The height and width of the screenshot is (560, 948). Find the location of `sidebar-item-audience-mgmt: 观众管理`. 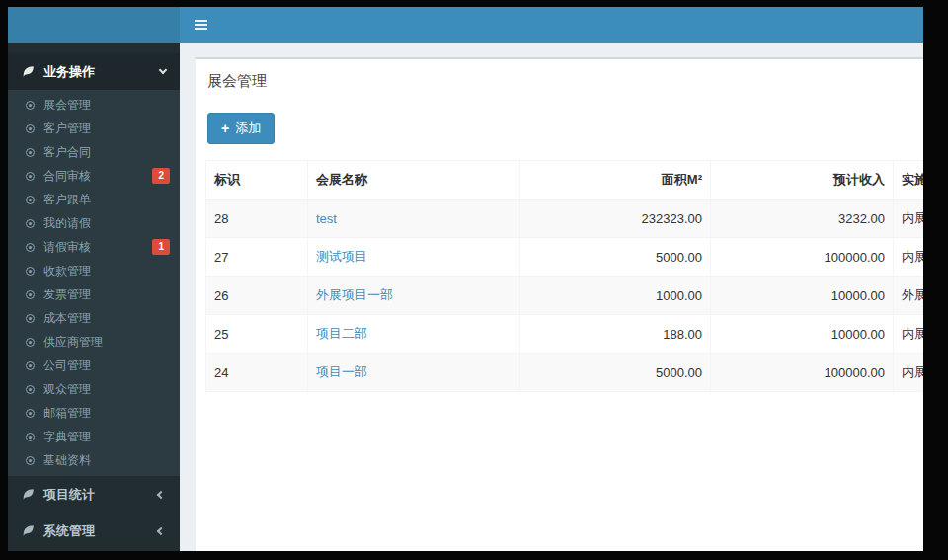

sidebar-item-audience-mgmt: 观众管理 is located at coordinates (94, 389).